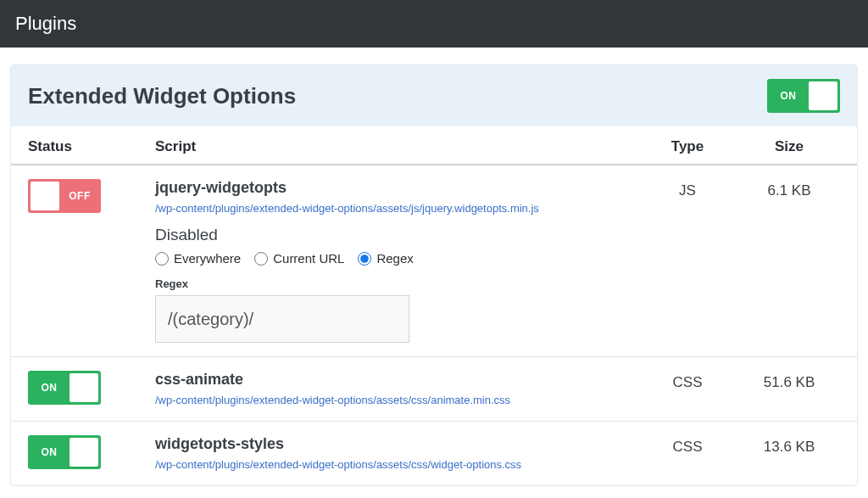 The width and height of the screenshot is (868, 498). Describe the element at coordinates (198, 258) in the screenshot. I see `radio-option-everywhere: Everywhere` at that location.